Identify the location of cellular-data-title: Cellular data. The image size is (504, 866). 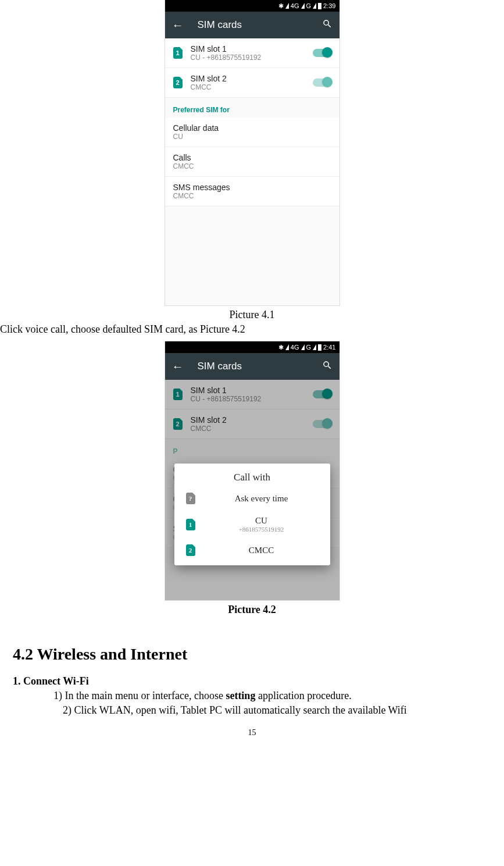
(252, 128).